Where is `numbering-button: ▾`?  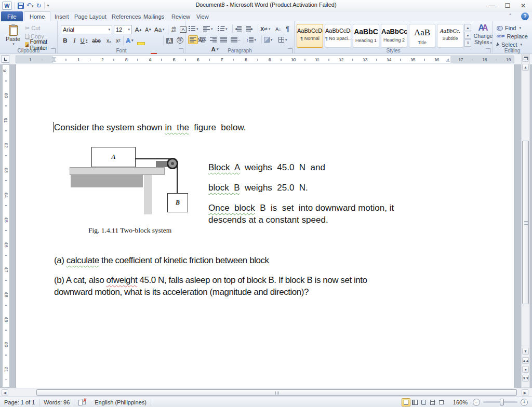 numbering-button: ▾ is located at coordinates (208, 29).